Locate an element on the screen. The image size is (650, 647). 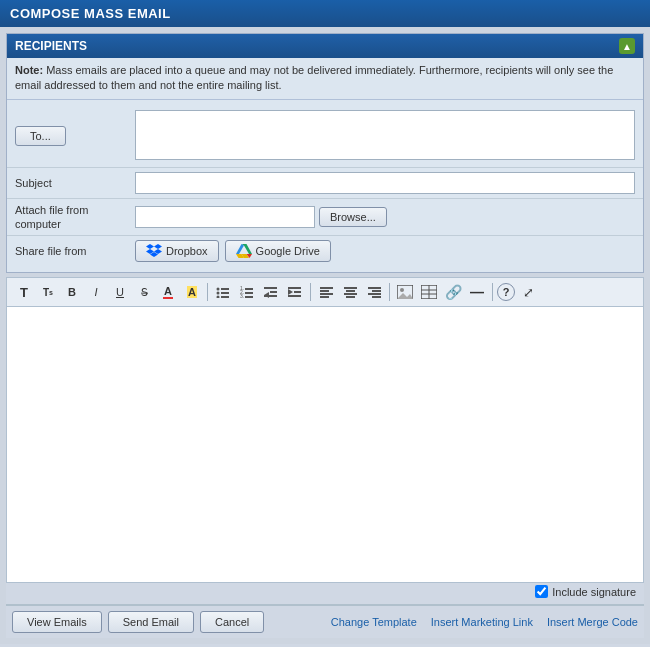
gdrive-label: Google Drive is located at coordinates (288, 251).